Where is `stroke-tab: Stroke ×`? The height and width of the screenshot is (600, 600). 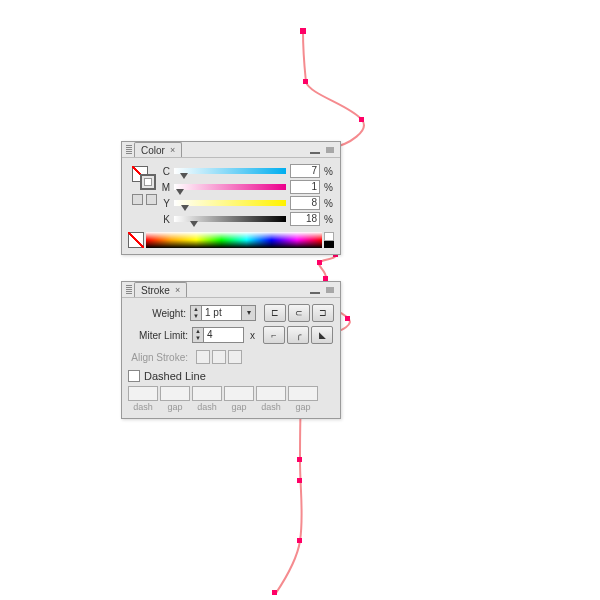
stroke-tab: Stroke × is located at coordinates (160, 290).